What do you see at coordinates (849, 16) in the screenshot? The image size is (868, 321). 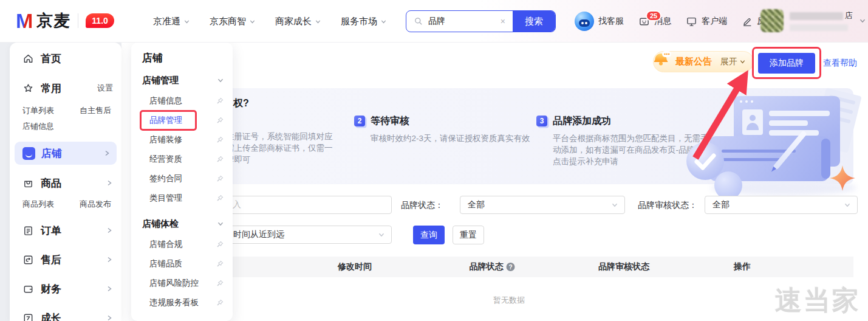 I see `shop-name-suffix: 店` at bounding box center [849, 16].